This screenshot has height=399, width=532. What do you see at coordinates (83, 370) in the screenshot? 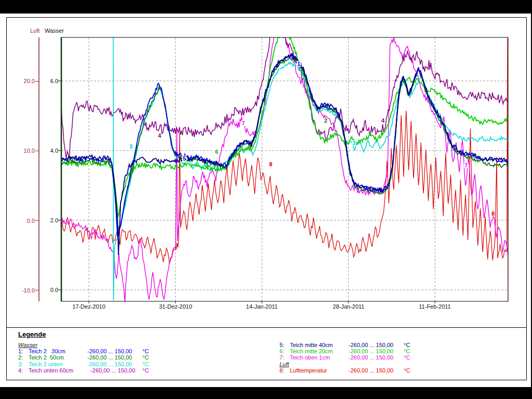
I see `legend-row: 4:Teich unten 60cm -260,00 ... 150,00°C` at bounding box center [83, 370].